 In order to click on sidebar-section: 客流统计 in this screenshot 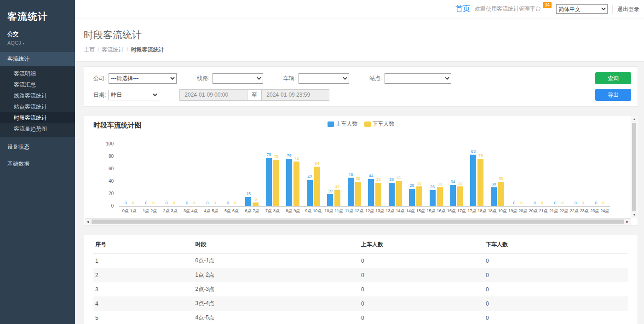, I will do `click(38, 59)`.